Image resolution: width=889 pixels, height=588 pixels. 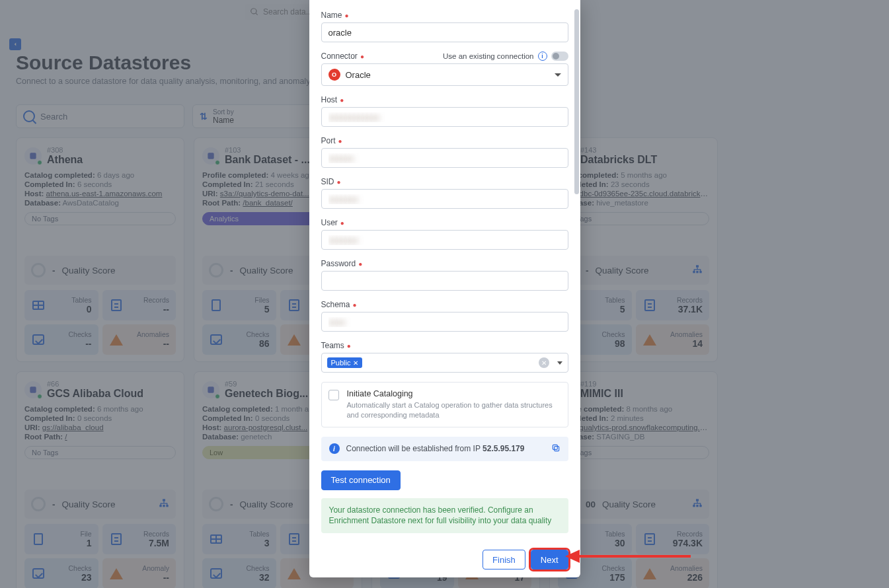 What do you see at coordinates (340, 56) in the screenshot?
I see `connector-label: Connector` at bounding box center [340, 56].